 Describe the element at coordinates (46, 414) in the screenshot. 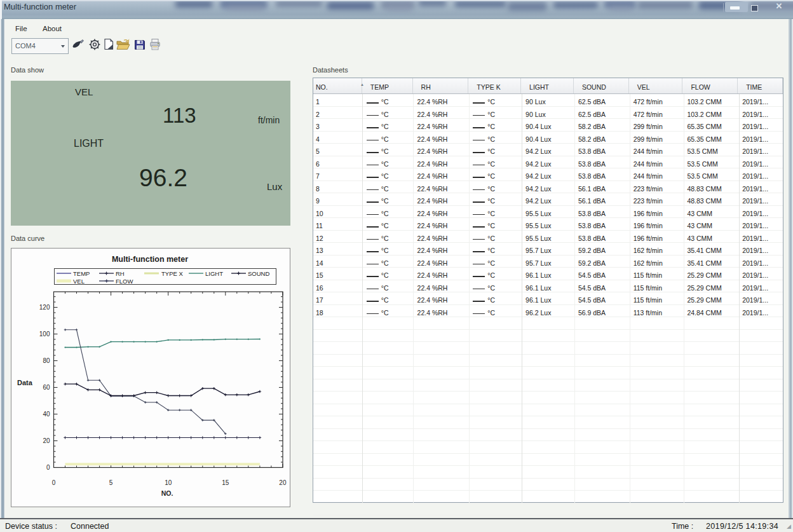

I see `svg-text: 40` at that location.